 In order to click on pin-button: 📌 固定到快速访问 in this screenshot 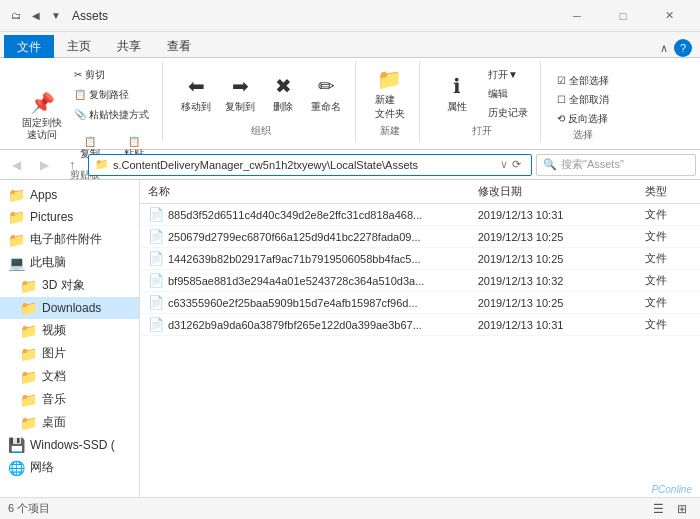, I will do `click(42, 116)`.